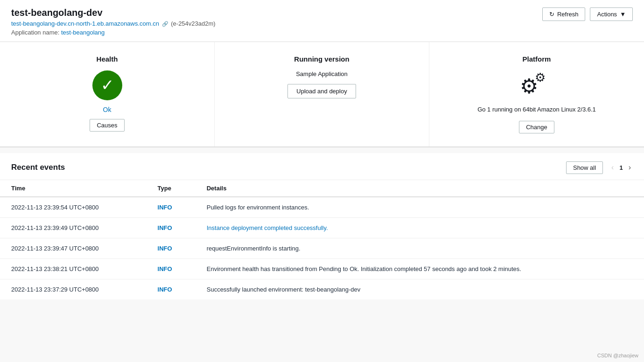 Image resolution: width=644 pixels, height=362 pixels. I want to click on page-subtitle: test-beangolang-dev.cn-north-1.eb.amazon…, so click(113, 23).